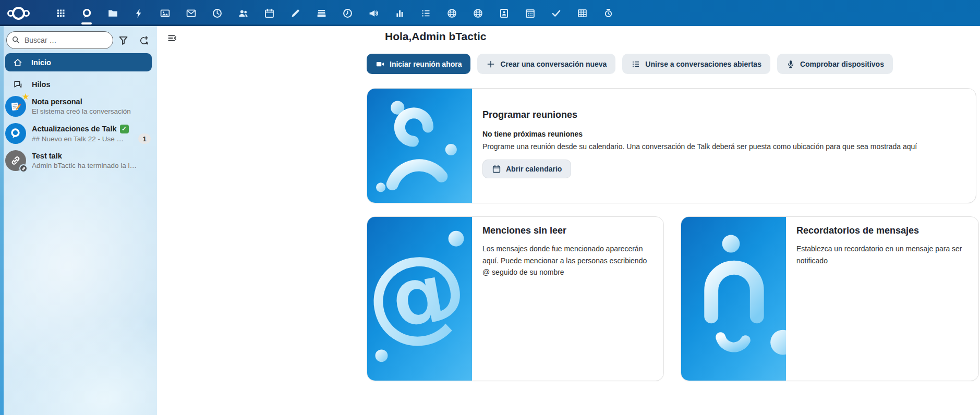  What do you see at coordinates (347, 13) in the screenshot?
I see `clock-2-icon` at bounding box center [347, 13].